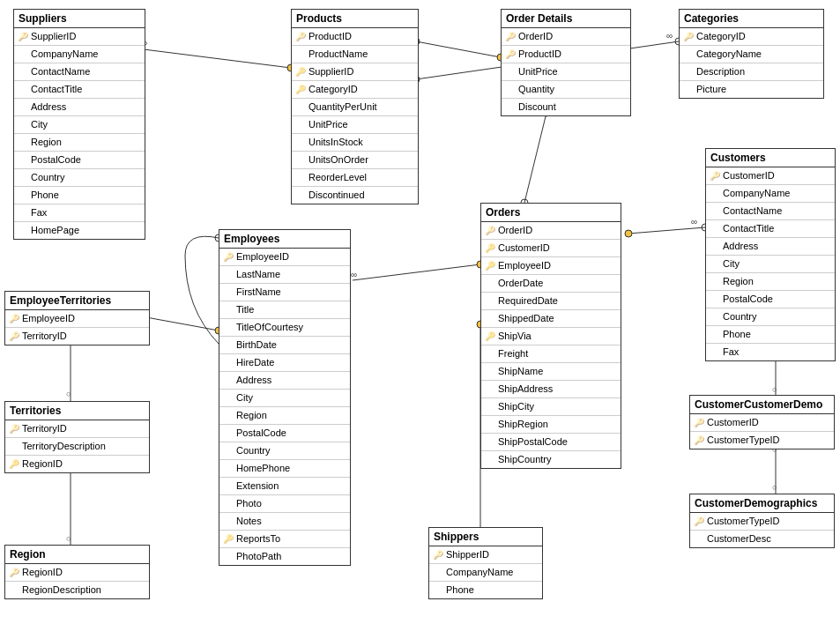  Describe the element at coordinates (751, 19) in the screenshot. I see `categories-title: Categories` at that location.